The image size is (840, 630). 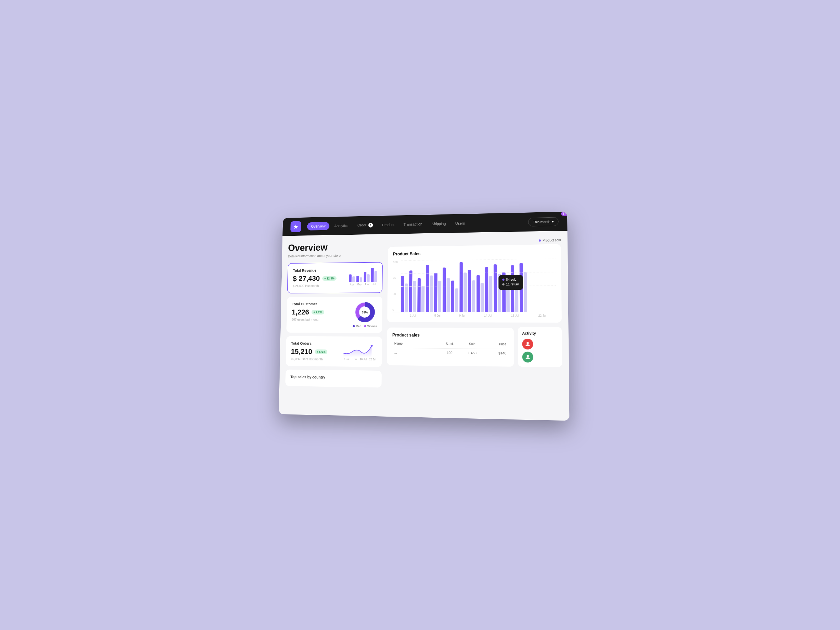 I want to click on page-title: Overview, so click(x=336, y=247).